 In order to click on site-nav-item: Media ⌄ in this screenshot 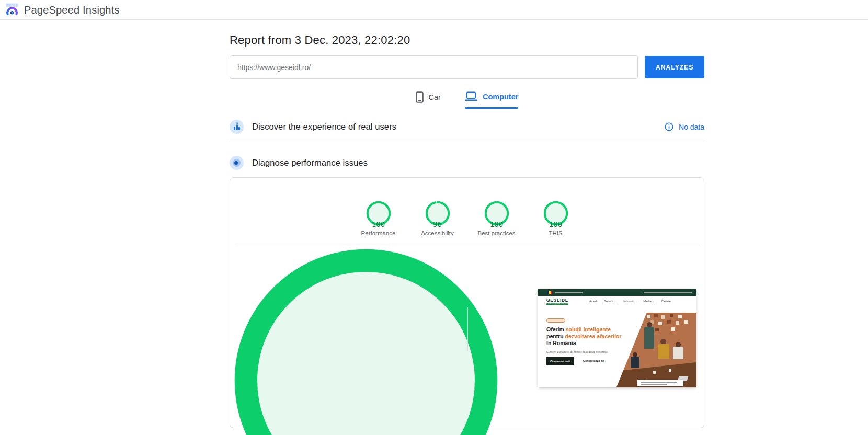, I will do `click(649, 301)`.